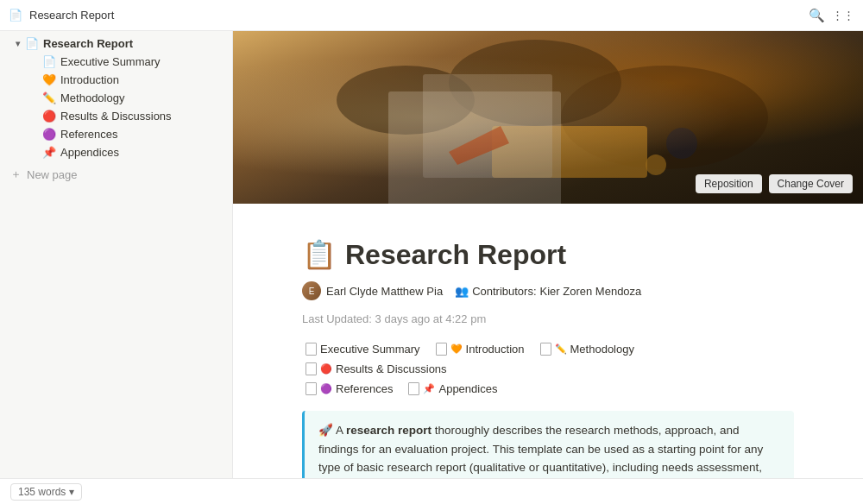 Image resolution: width=863 pixels, height=504 pixels. What do you see at coordinates (480, 349) in the screenshot?
I see `subpage-introduction: 🧡 Introduction` at bounding box center [480, 349].